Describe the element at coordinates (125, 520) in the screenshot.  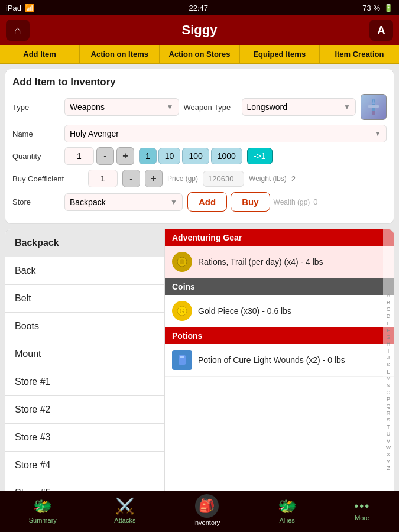
I see `attacks-label: Attacks` at that location.